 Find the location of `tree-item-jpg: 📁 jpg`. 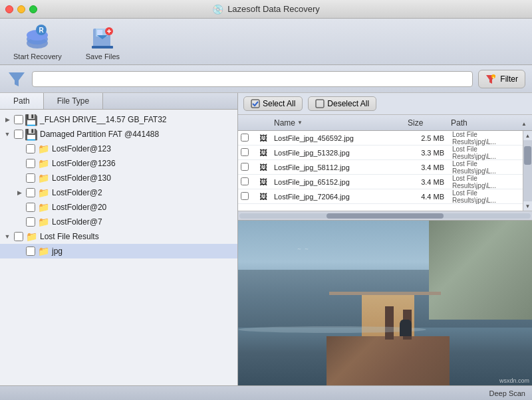

tree-item-jpg: 📁 jpg is located at coordinates (118, 251).